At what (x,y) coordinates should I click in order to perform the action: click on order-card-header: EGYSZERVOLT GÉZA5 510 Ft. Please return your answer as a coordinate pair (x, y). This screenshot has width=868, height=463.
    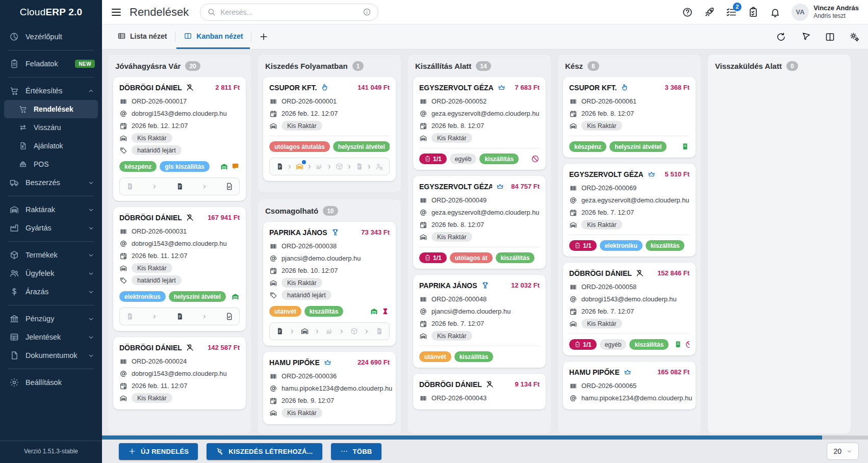
    Looking at the image, I should click on (629, 174).